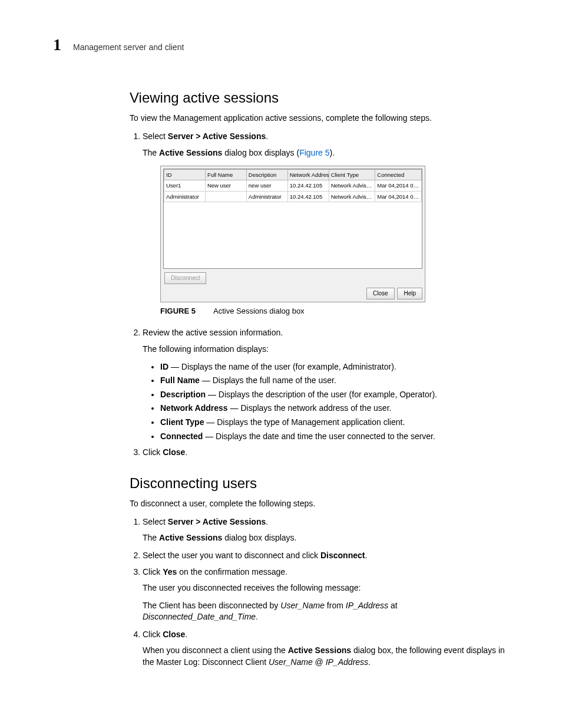 Image resolution: width=562 pixels, height=728 pixels. What do you see at coordinates (319, 483) in the screenshot?
I see `section-disconnecting-title: Disconnecting users` at bounding box center [319, 483].